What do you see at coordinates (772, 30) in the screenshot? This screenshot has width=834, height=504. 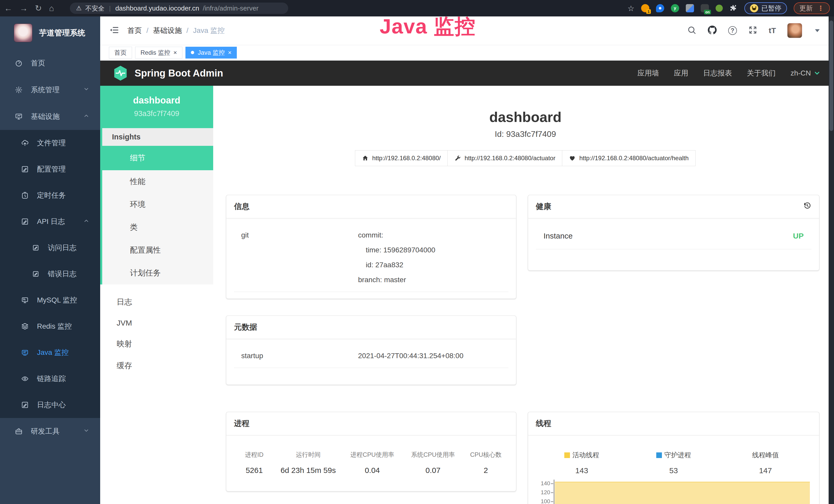 I see `font-size-icon: tT` at bounding box center [772, 30].